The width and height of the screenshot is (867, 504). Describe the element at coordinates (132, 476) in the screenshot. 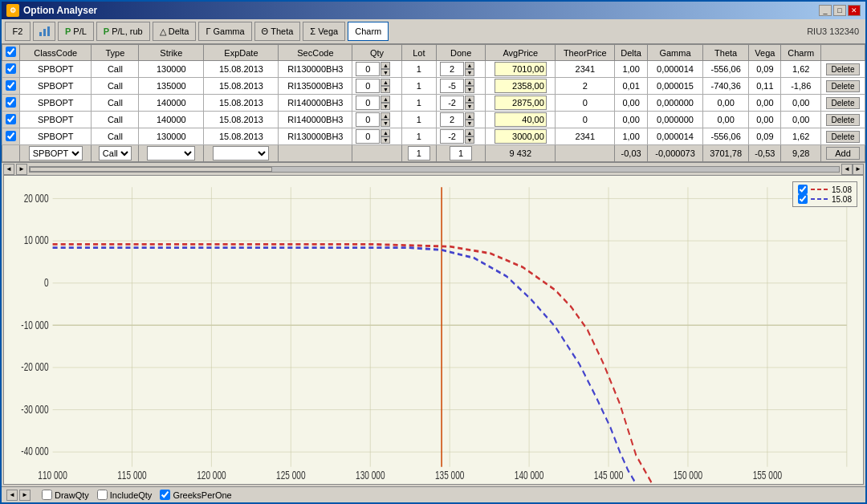

I see `svg-text: 115 000` at that location.